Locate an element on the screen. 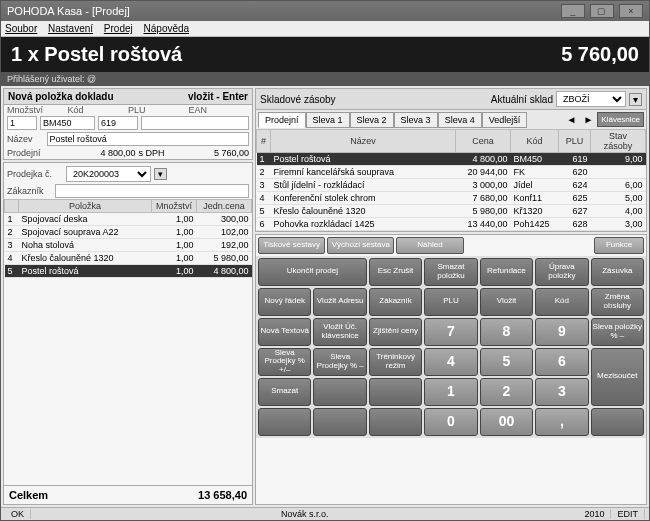 The height and width of the screenshot is (521, 650). btn-smazat-polozku: Smazat položku is located at coordinates (450, 272).